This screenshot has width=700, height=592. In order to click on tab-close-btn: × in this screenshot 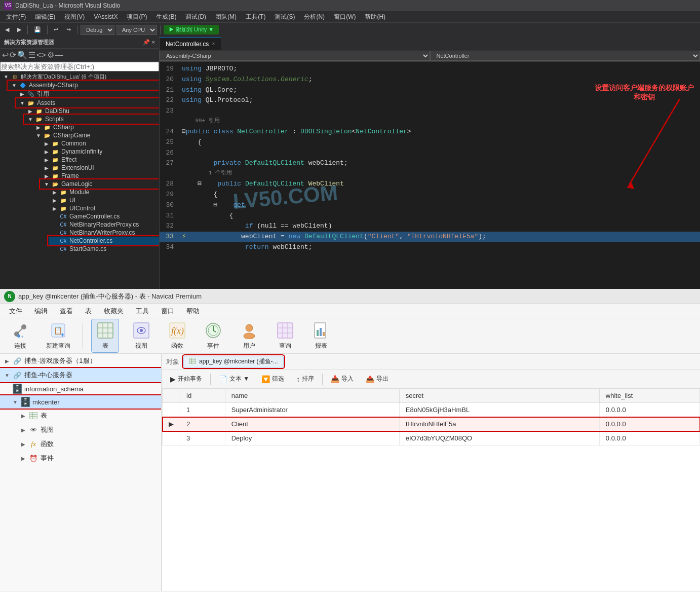, I will do `click(213, 44)`.